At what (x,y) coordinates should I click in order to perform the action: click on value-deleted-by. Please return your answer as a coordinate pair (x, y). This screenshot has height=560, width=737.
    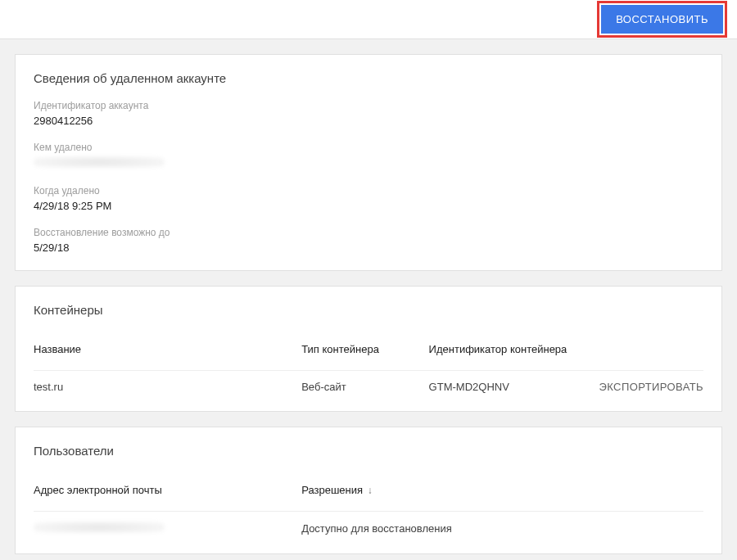
    Looking at the image, I should click on (368, 164).